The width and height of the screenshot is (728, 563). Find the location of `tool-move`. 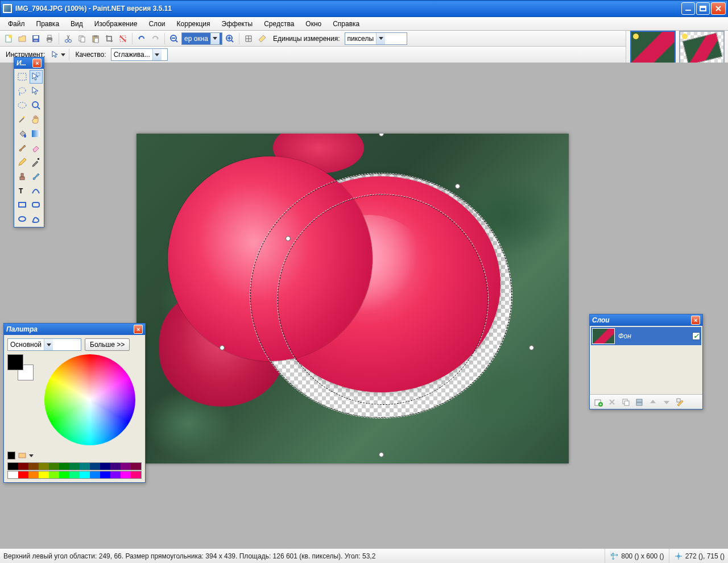

tool-move is located at coordinates (36, 91).